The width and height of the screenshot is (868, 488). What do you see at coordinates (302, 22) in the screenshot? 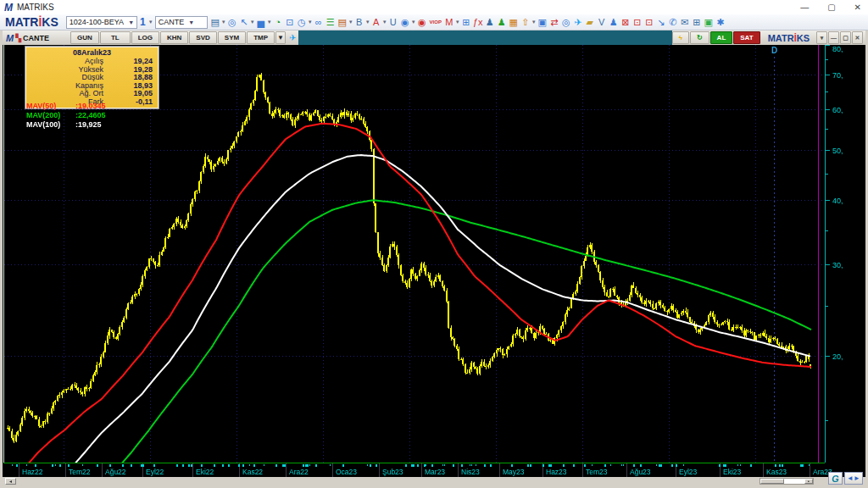
I see `clock-icon: ◷` at bounding box center [302, 22].